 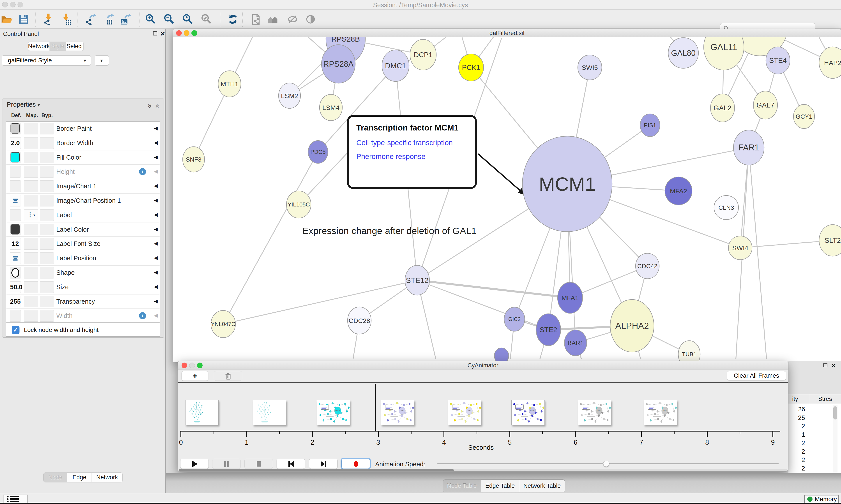 I want to click on property-row-label-position: Label Position◀, so click(x=83, y=258).